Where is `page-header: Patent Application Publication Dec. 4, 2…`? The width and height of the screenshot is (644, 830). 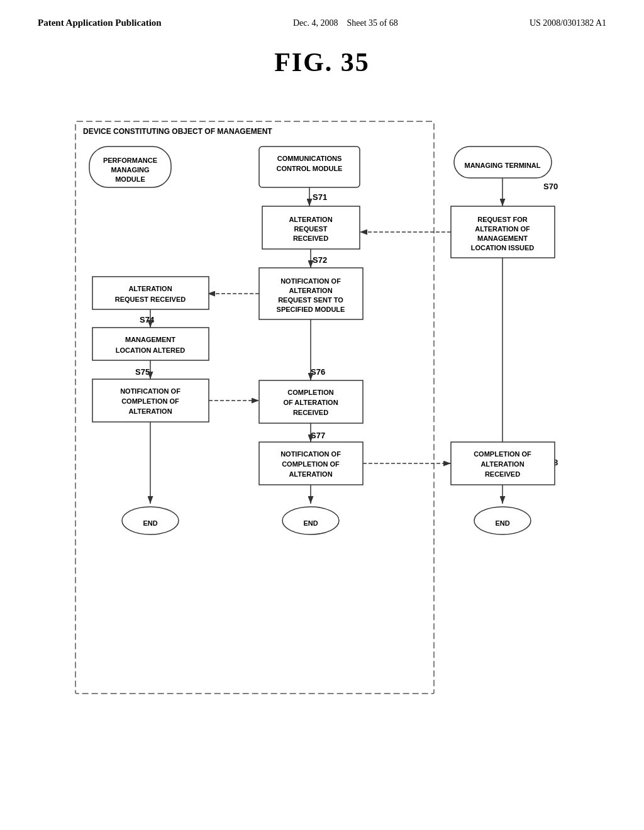
page-header: Patent Application Publication Dec. 4, 2… is located at coordinates (322, 14).